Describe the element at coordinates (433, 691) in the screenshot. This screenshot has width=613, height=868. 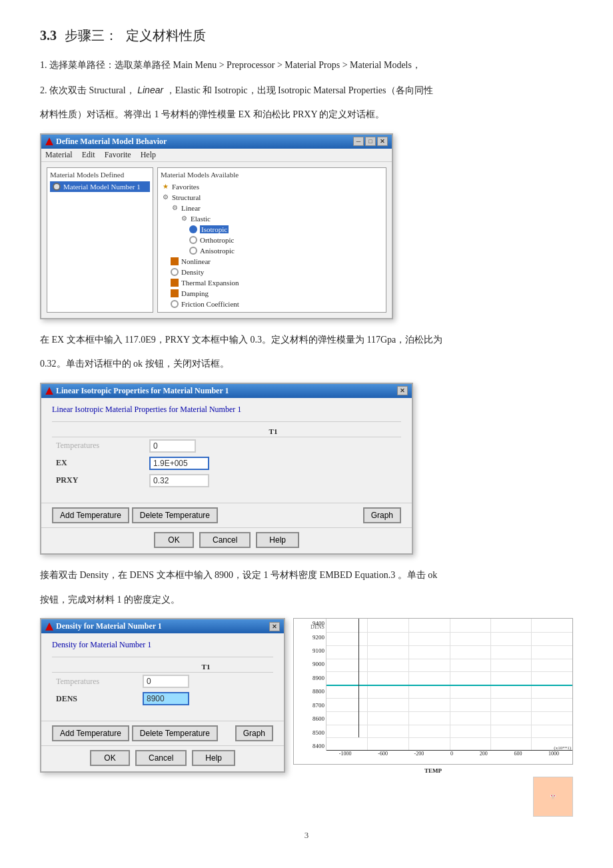
I see `graph-area: 9400 9200 9100 9000 8900 8800 8700 8600 …` at that location.